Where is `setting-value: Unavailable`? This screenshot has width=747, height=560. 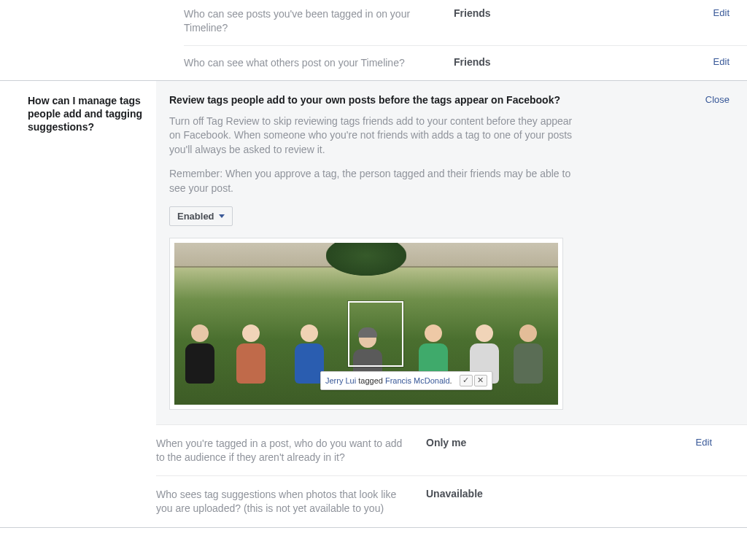 setting-value: Unavailable is located at coordinates (521, 494).